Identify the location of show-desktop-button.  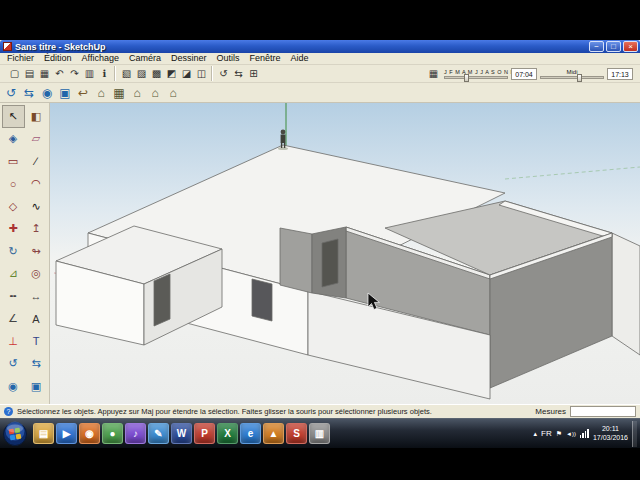
(634, 434).